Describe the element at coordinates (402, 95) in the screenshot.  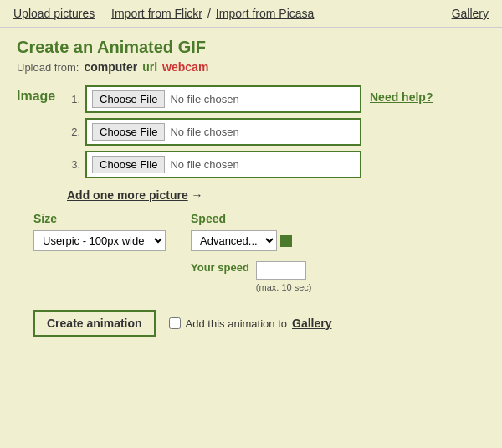
I see `need-help-link: Need help?` at that location.